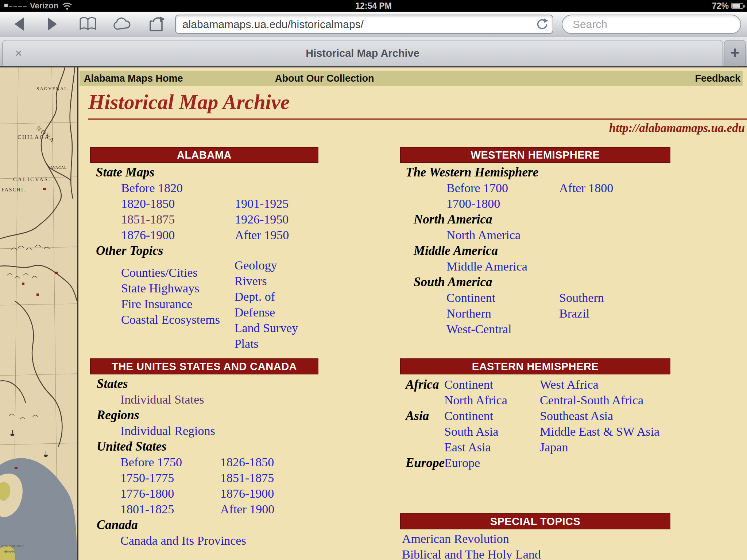  Describe the element at coordinates (586, 188) in the screenshot. I see `link-wh-after-1800: After 1800` at that location.